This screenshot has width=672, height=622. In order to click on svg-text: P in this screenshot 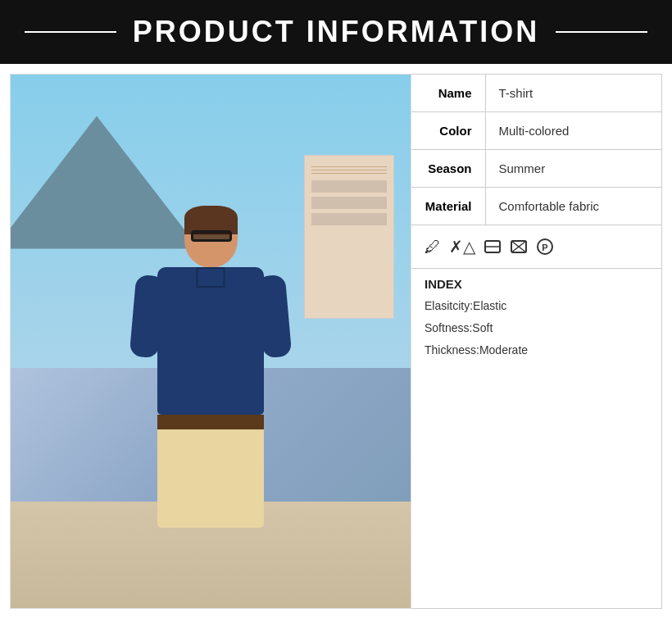, I will do `click(544, 247)`.